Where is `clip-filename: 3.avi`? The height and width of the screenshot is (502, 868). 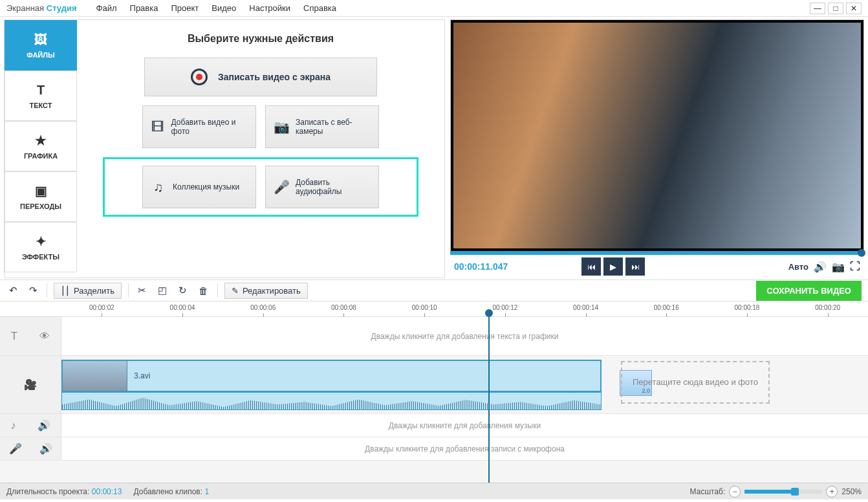 clip-filename: 3.avi is located at coordinates (138, 376).